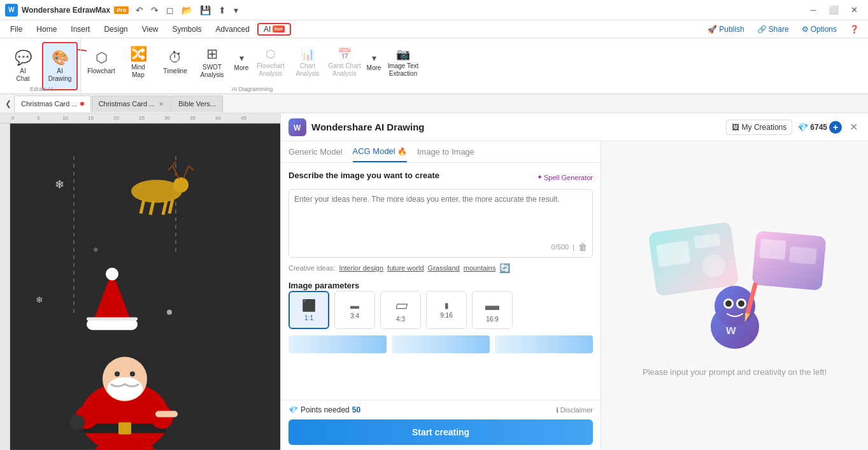 The image size is (868, 450). Describe the element at coordinates (138, 62) in the screenshot. I see `mind-map-btn: 🔀 MindMap` at that location.